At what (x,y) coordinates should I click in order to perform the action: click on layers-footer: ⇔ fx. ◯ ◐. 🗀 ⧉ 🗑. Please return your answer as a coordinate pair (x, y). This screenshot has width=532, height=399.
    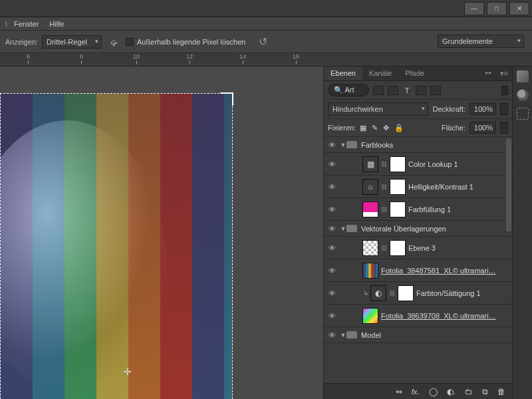
    Looking at the image, I should click on (418, 391).